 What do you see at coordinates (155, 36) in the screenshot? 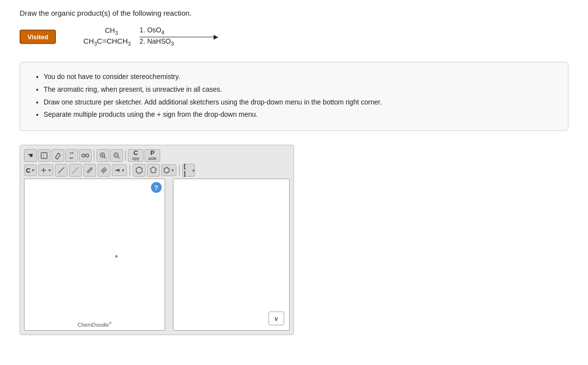
I see `reaction-content: CH3 CH3C=CHCH3 1. OsO4 2. NaHSO3` at bounding box center [155, 36].